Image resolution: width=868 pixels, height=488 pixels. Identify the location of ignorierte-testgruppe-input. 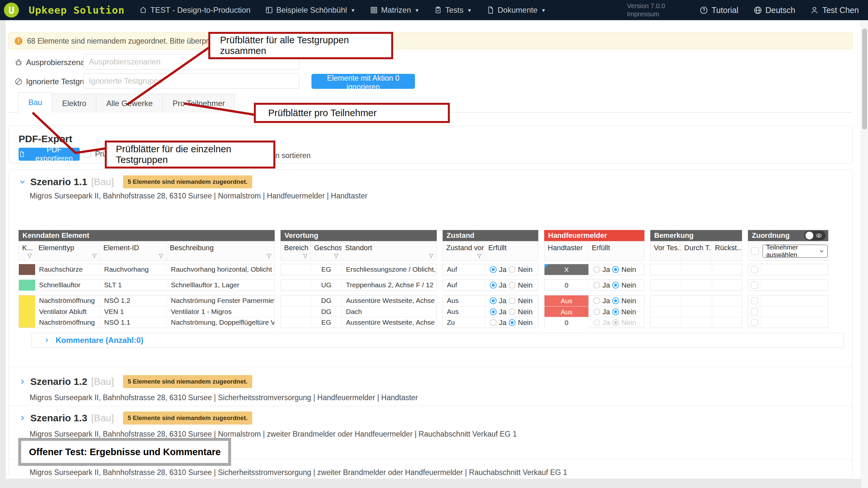
(191, 81).